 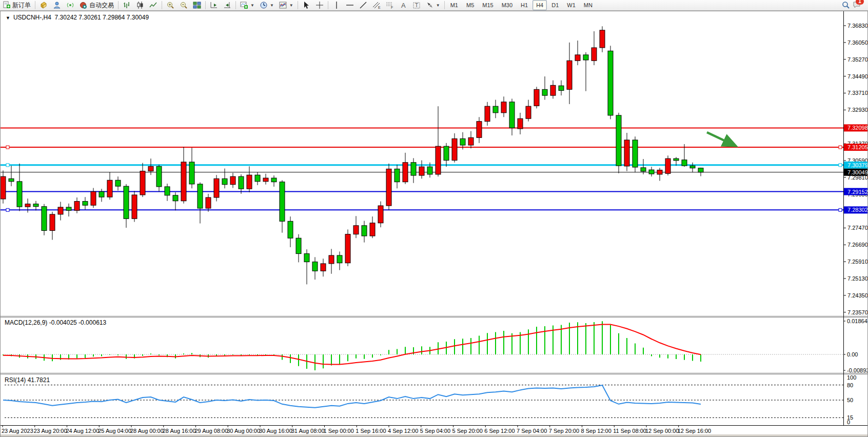 What do you see at coordinates (339, 431) in the screenshot?
I see `svg-text: 1 Sep 00:00` at bounding box center [339, 431].